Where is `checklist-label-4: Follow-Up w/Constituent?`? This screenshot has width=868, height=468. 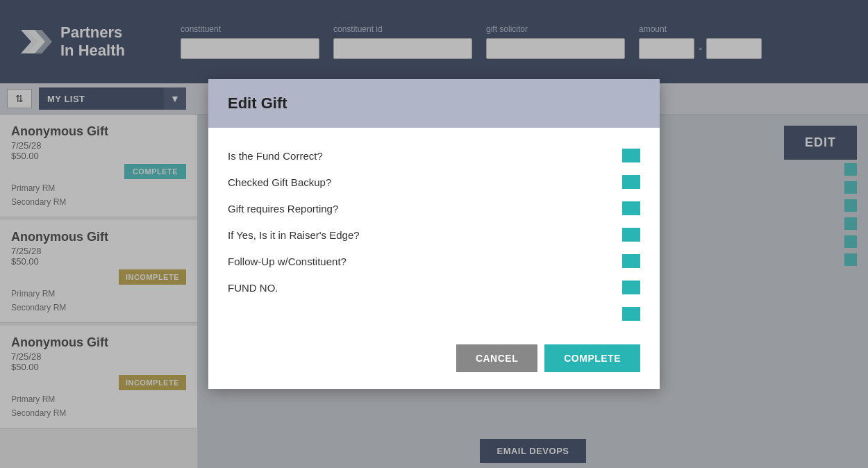
checklist-label-4: Follow-Up w/Constituent? is located at coordinates (287, 261).